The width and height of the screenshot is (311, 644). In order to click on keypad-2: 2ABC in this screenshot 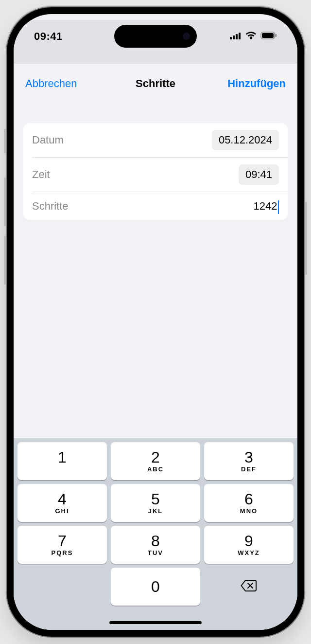, I will do `click(156, 461)`.